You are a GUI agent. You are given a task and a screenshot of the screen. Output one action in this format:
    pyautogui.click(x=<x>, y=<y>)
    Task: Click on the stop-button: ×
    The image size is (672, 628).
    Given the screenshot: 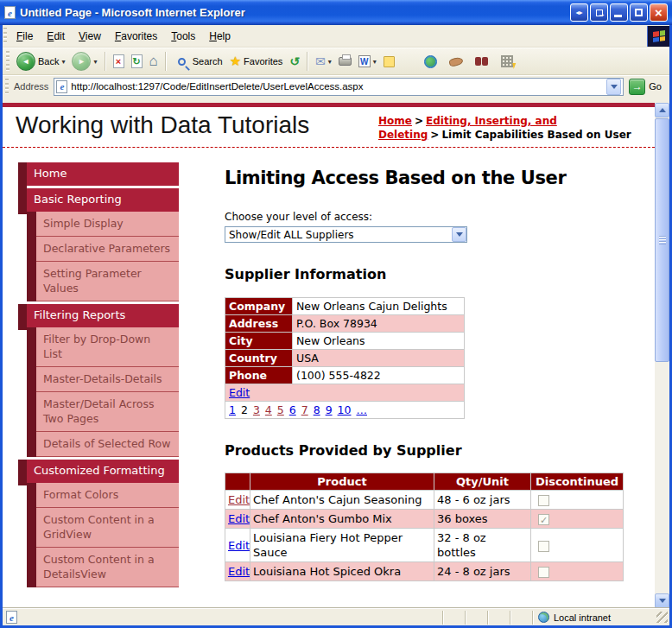 What is the action you would take?
    pyautogui.click(x=119, y=61)
    